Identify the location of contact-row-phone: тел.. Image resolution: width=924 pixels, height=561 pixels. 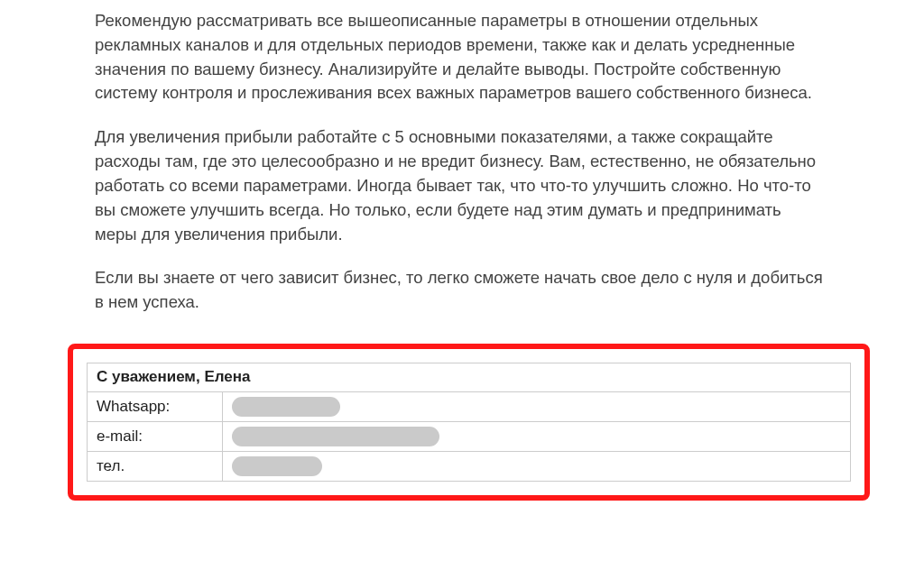
(469, 465).